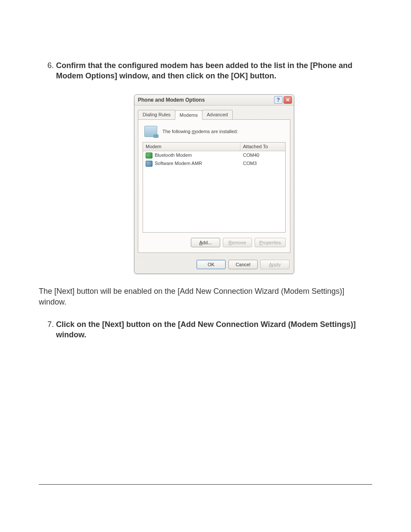 The image size is (411, 532). I want to click on add-button: Add..., so click(206, 243).